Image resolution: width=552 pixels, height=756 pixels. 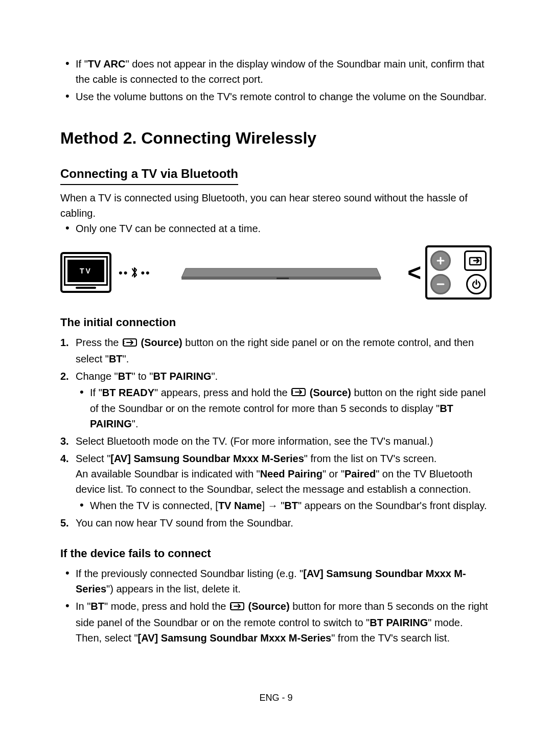 I want to click on text: " appears, press and hold the, so click(x=222, y=393).